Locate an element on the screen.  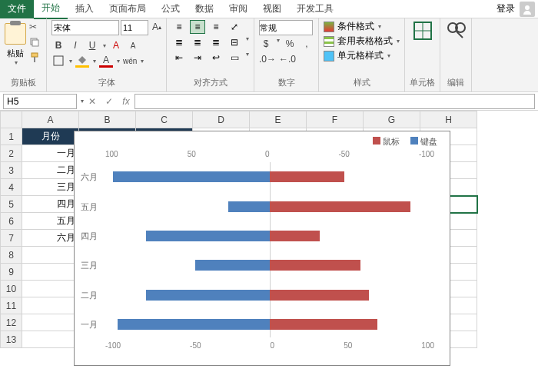
percent-icon: % is located at coordinates (290, 44).